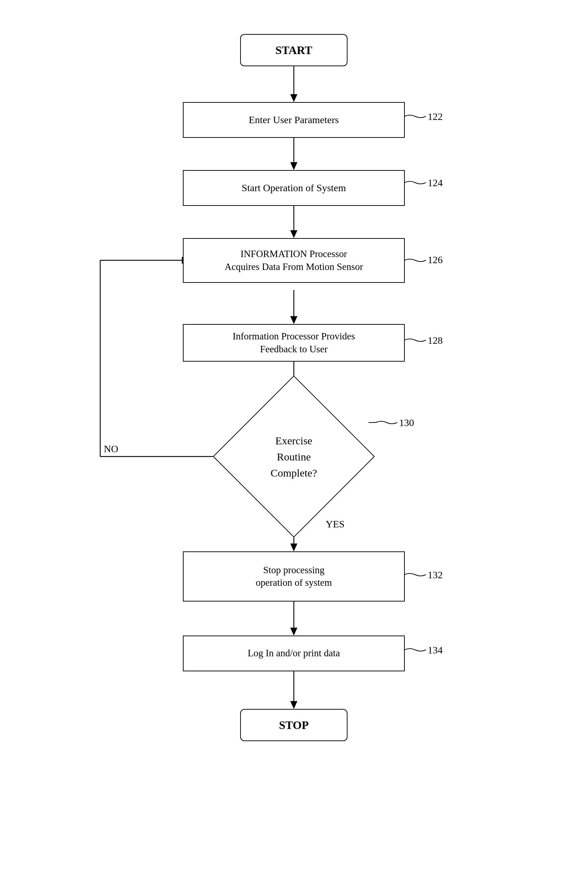 This screenshot has width=588, height=879. I want to click on log-print-box: Log In and/or print data, so click(294, 654).